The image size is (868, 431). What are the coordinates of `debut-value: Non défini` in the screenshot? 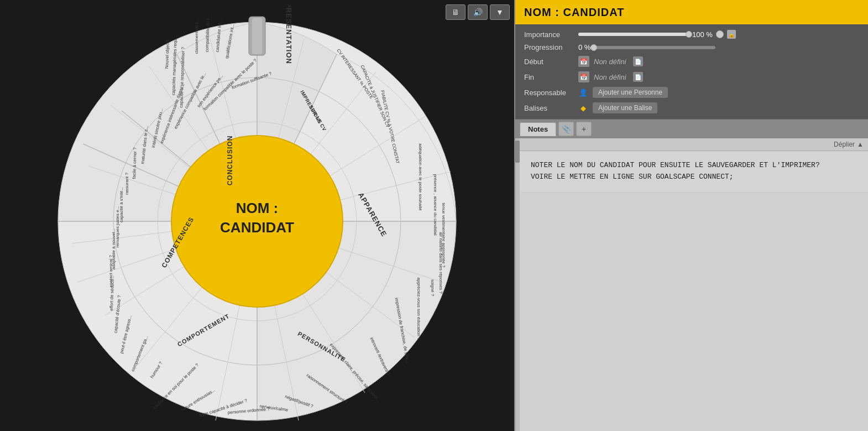 It's located at (610, 62).